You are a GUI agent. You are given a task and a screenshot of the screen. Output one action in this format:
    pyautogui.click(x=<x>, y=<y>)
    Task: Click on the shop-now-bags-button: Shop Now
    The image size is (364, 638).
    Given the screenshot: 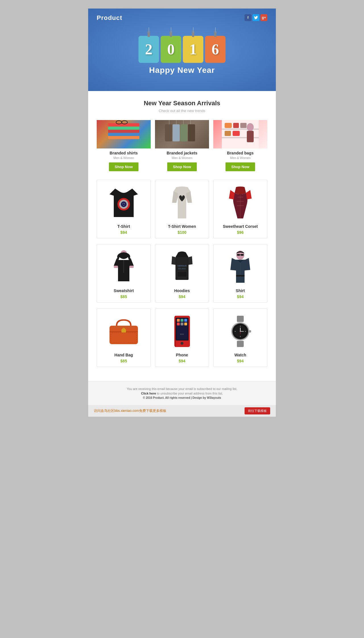 What is the action you would take?
    pyautogui.click(x=240, y=167)
    